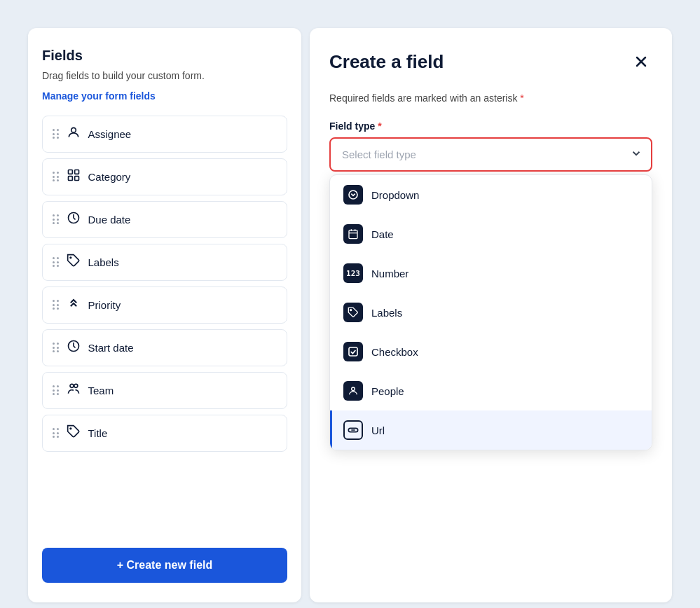  Describe the element at coordinates (395, 195) in the screenshot. I see `dropdown-option-label: Dropdown` at that location.